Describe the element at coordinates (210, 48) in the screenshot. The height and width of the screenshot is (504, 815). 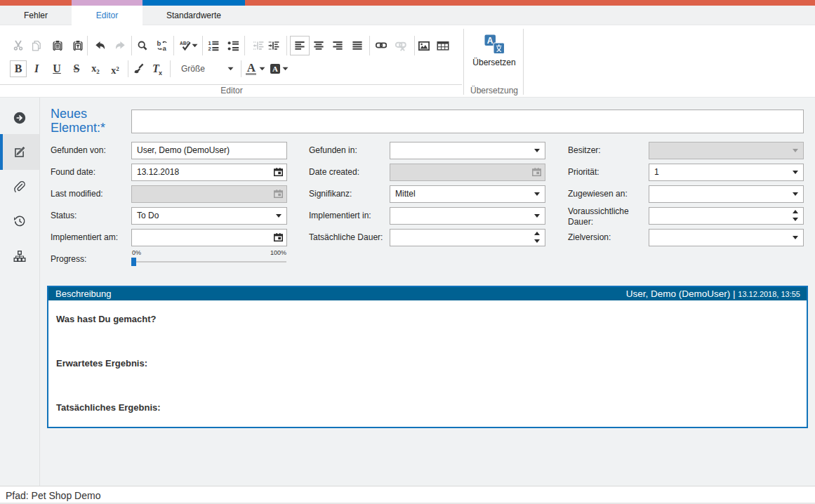
I see `svg-text: 2` at that location.